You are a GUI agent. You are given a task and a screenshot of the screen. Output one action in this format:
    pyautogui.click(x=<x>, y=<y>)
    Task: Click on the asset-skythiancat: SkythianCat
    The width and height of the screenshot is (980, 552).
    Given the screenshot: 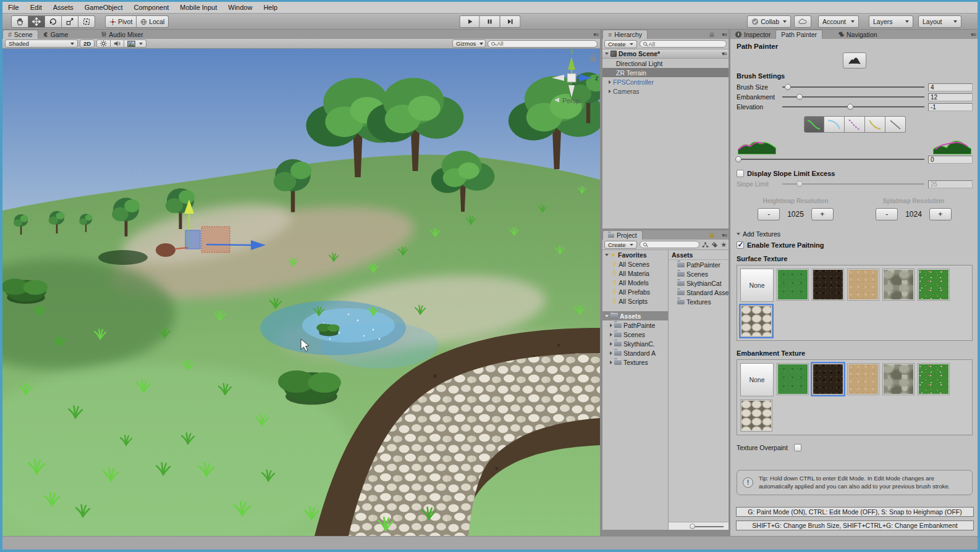 What is the action you would take?
    pyautogui.click(x=698, y=283)
    